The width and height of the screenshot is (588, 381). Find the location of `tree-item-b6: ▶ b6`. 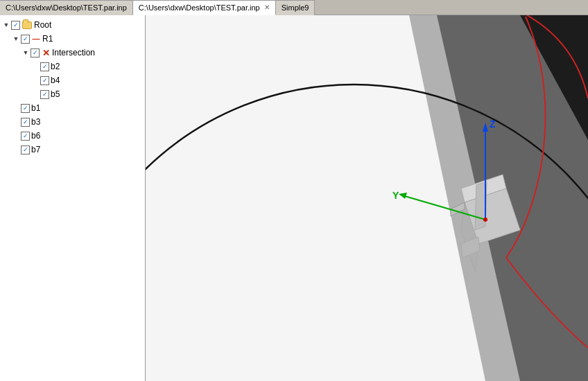

tree-item-b6: ▶ b6 is located at coordinates (72, 136).